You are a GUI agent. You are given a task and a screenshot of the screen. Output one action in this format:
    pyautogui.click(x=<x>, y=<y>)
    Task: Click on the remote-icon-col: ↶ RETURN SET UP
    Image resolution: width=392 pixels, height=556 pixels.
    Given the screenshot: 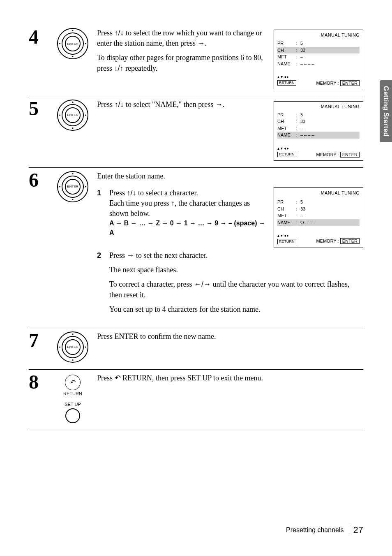 What is the action you would take?
    pyautogui.click(x=73, y=398)
    